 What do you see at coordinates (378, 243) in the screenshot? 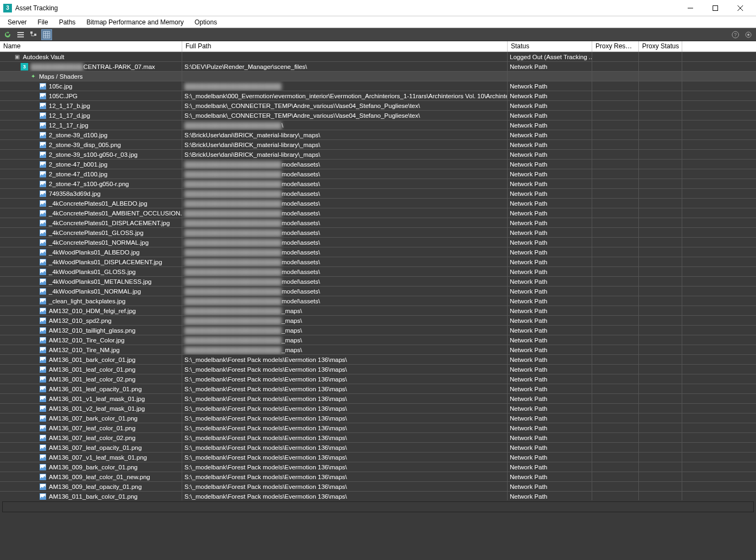
I see `asset-row: _4kConcretePlates01_NORMAL.jpg██████████…` at bounding box center [378, 243].